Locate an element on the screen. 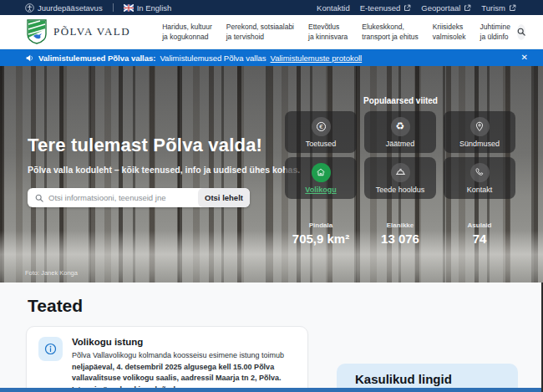 This screenshot has height=392, width=543. site-logo: PÕLVA VALD is located at coordinates (79, 32).